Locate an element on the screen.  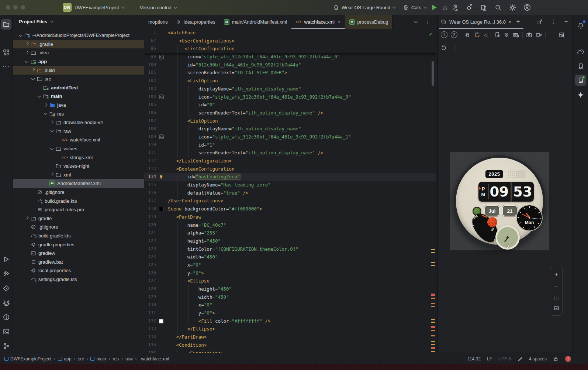
zoom-fit-button is located at coordinates (556, 308).